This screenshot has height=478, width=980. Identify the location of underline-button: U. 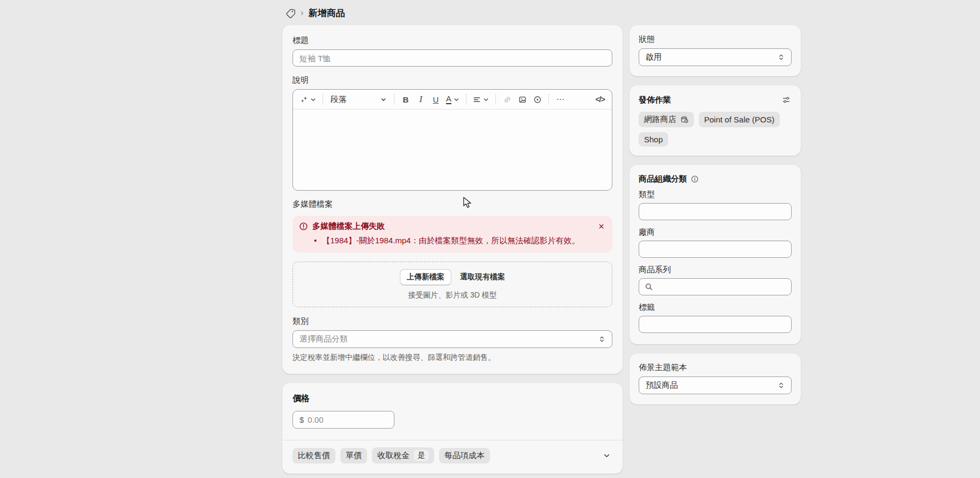
(436, 99).